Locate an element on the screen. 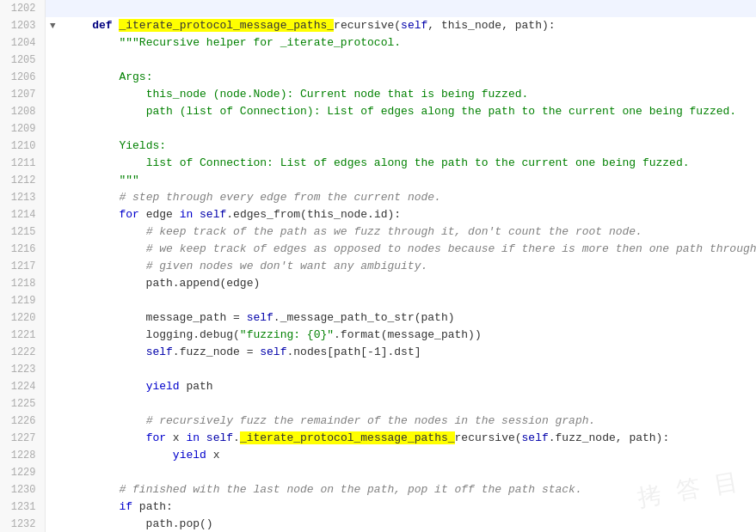 This screenshot has width=756, height=532. line-number: 1206 is located at coordinates (22, 77).